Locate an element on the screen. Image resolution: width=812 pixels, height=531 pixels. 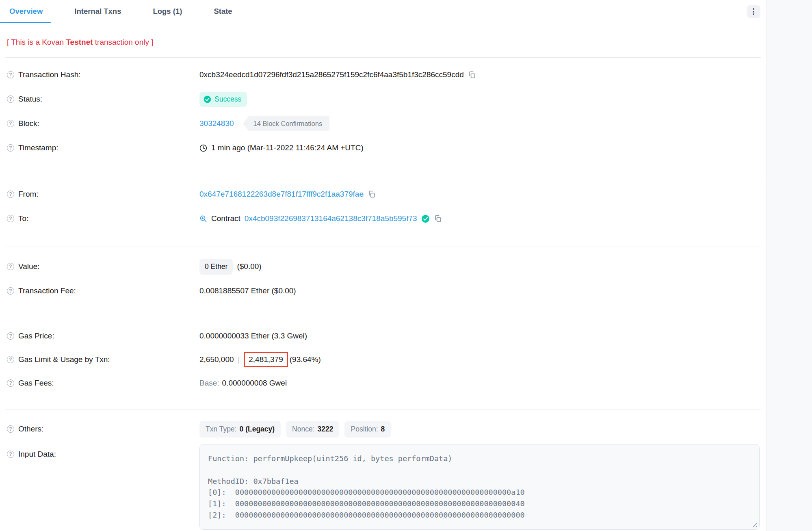
gas-price-label: Gas Price: is located at coordinates (37, 336).